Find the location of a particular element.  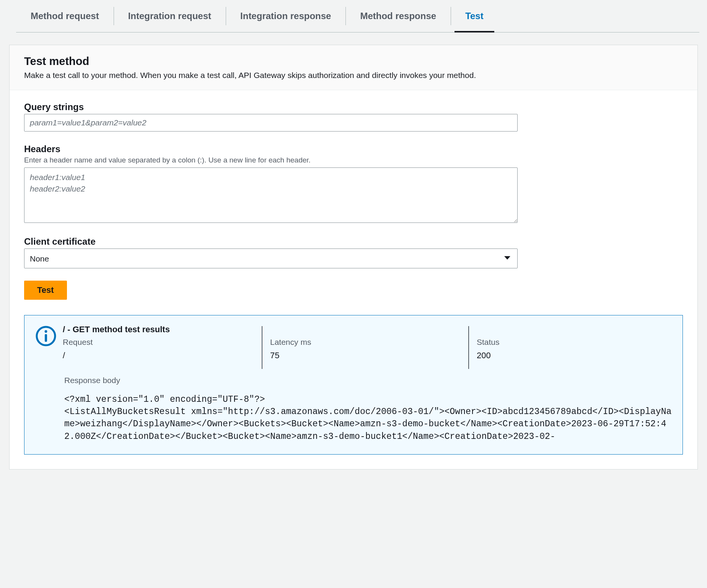

client-cert-label: Client certificate is located at coordinates (354, 242).